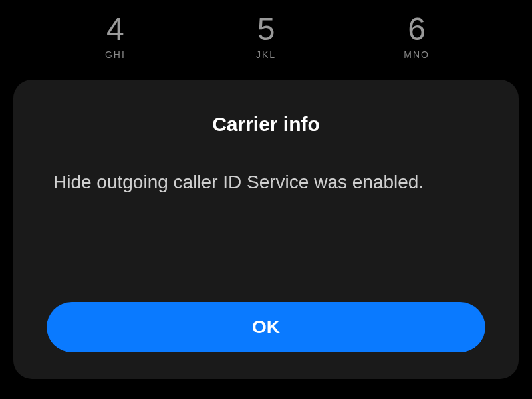 The width and height of the screenshot is (532, 399). What do you see at coordinates (416, 29) in the screenshot?
I see `dial-number: 6` at bounding box center [416, 29].